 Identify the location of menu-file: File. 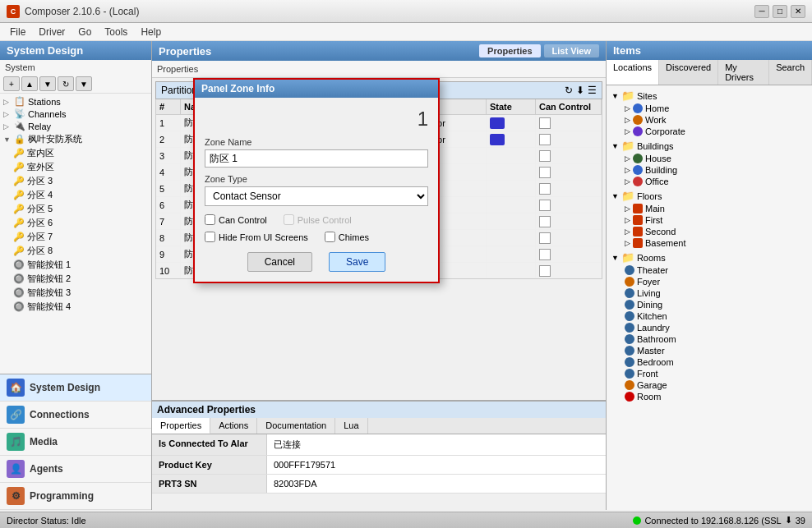
(18, 32).